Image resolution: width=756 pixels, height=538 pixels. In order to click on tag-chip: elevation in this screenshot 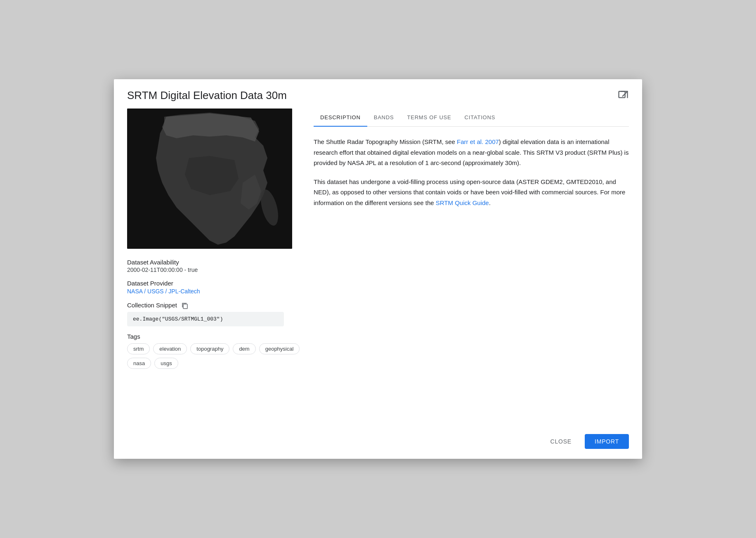, I will do `click(170, 349)`.